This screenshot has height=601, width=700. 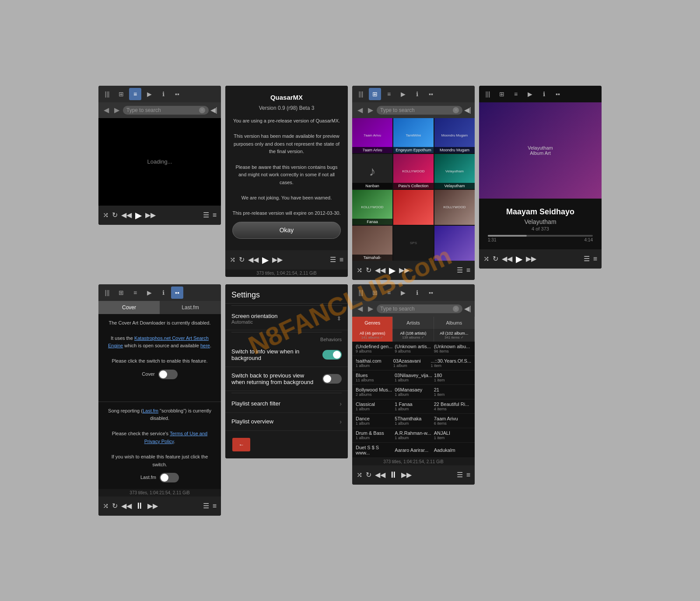 What do you see at coordinates (214, 110) in the screenshot?
I see `collapse-search-button: ◀|` at bounding box center [214, 110].